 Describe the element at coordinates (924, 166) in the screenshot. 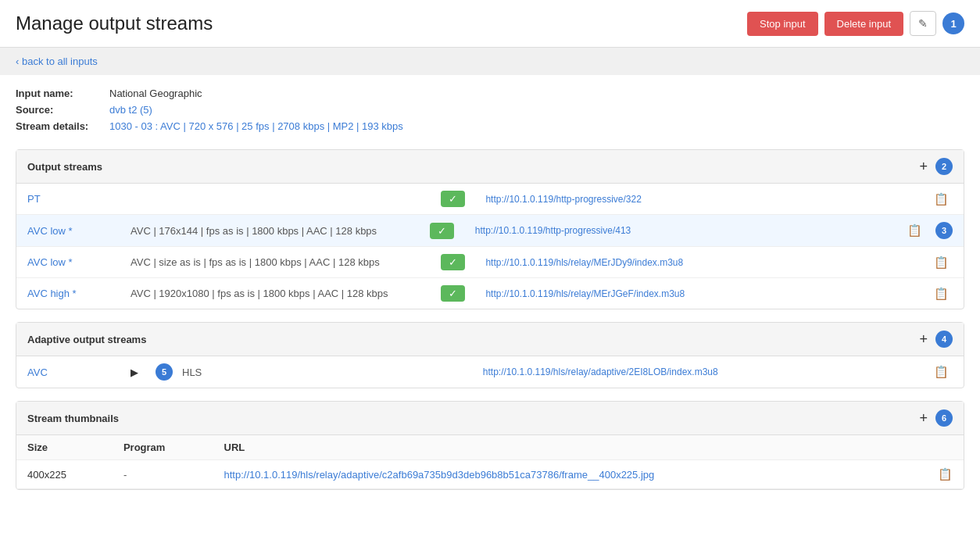

I see `add-output-stream-button: +` at that location.